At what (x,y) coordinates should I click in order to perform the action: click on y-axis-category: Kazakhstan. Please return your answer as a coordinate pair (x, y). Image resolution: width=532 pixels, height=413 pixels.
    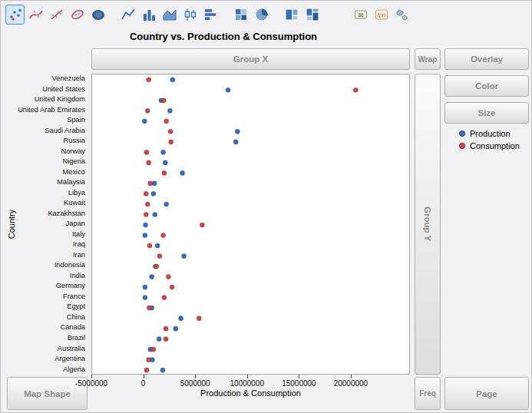
    Looking at the image, I should click on (51, 214).